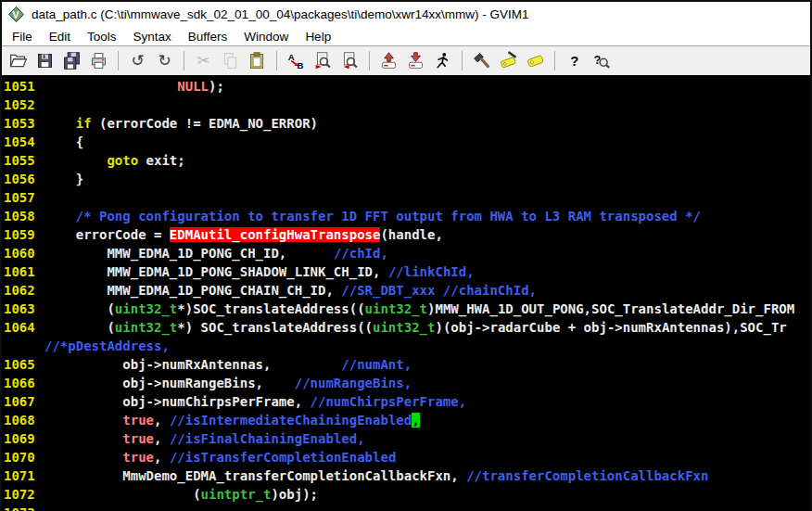  What do you see at coordinates (24, 198) in the screenshot?
I see `line-number: 1057` at bounding box center [24, 198].